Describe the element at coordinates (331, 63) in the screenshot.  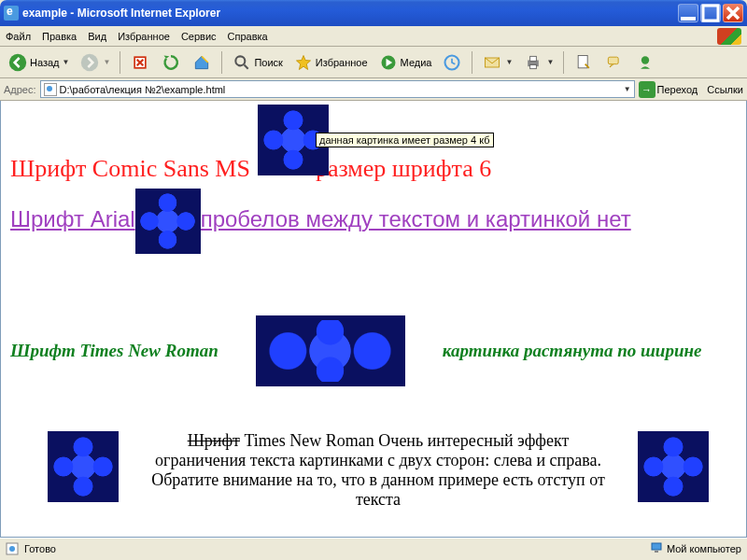
I see `favorites-button: Избранное` at that location.